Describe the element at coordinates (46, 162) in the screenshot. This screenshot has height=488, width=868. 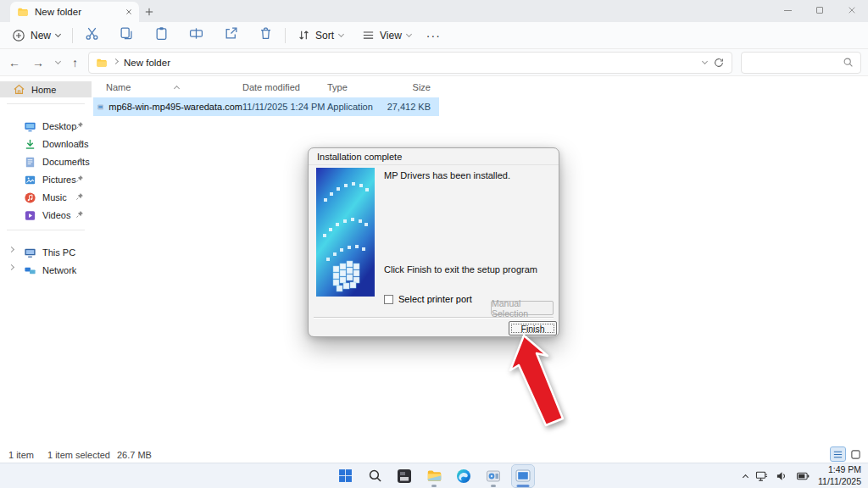
I see `sidebar-item-documents: Documents` at that location.